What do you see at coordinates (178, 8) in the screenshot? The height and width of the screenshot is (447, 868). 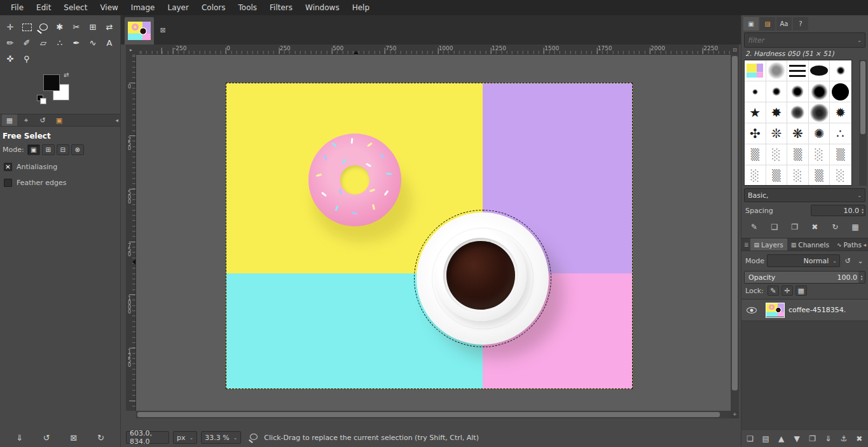 I see `menu-item: Layer` at bounding box center [178, 8].